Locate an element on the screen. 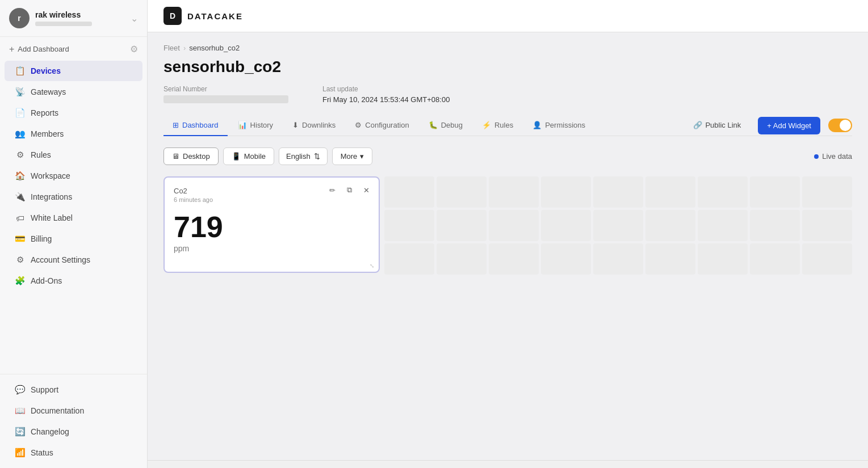 This screenshot has width=868, height=468. tab-permissions: 👤 Permissions is located at coordinates (559, 126).